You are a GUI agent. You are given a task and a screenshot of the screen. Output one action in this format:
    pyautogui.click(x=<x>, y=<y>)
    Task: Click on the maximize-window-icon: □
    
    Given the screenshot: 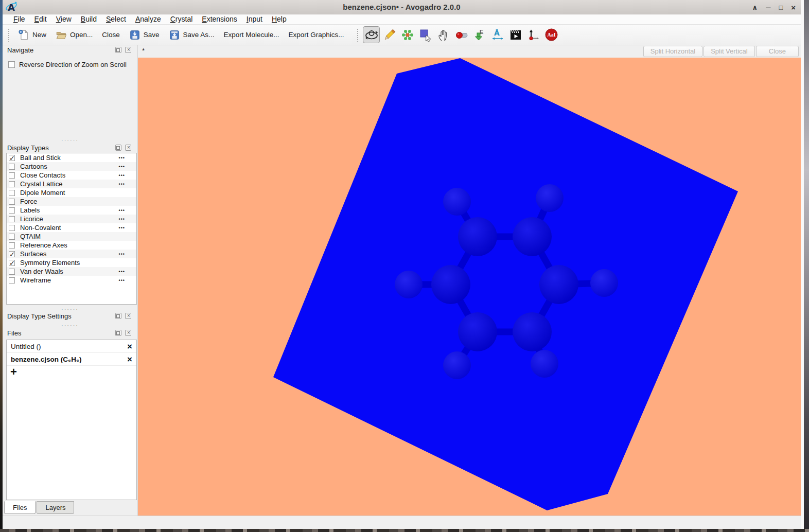 What is the action you would take?
    pyautogui.click(x=781, y=7)
    